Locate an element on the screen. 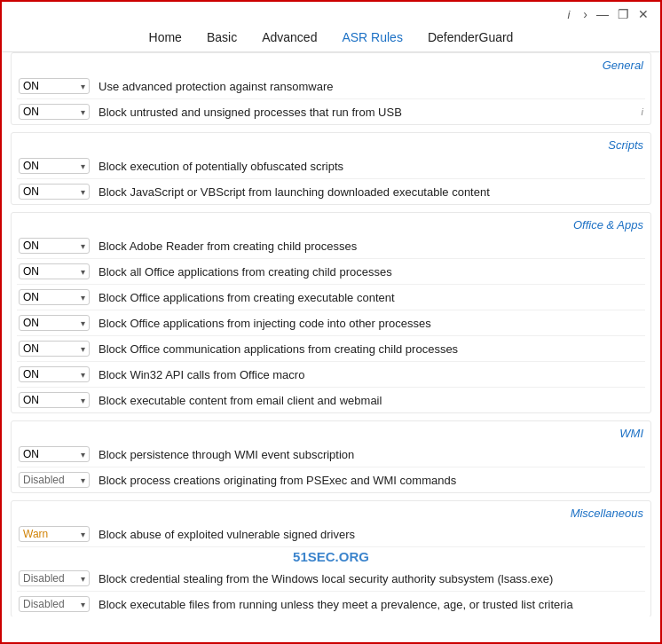  rule-label: Block Win32 API calls from Office macro is located at coordinates (371, 374).